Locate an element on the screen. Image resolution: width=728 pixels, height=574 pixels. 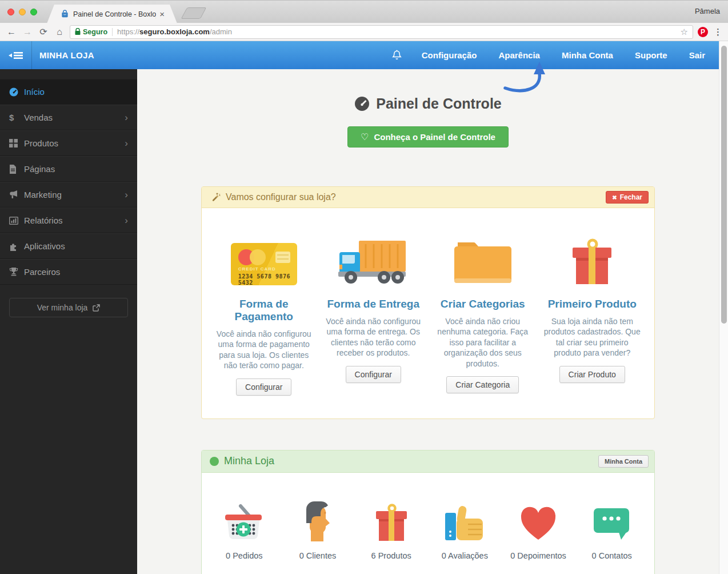
external-link-icon is located at coordinates (96, 308).